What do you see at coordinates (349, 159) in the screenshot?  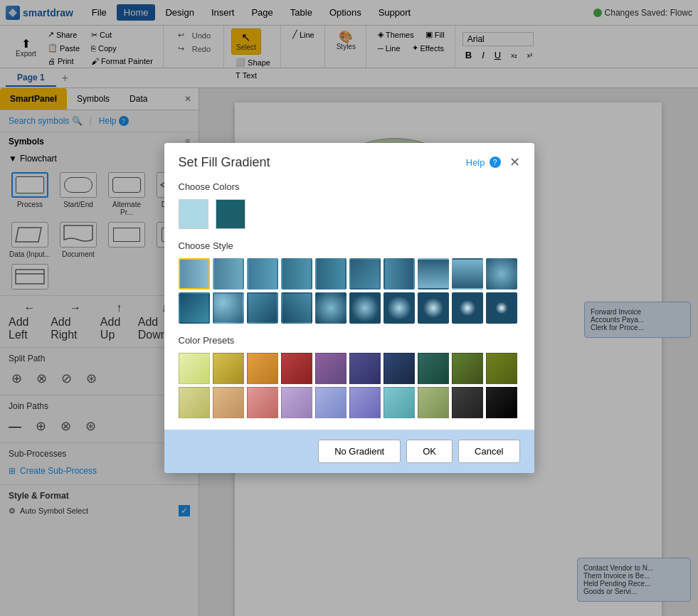 I see `dialog-header: Set Fill Gradient Help ? ✕` at bounding box center [349, 159].